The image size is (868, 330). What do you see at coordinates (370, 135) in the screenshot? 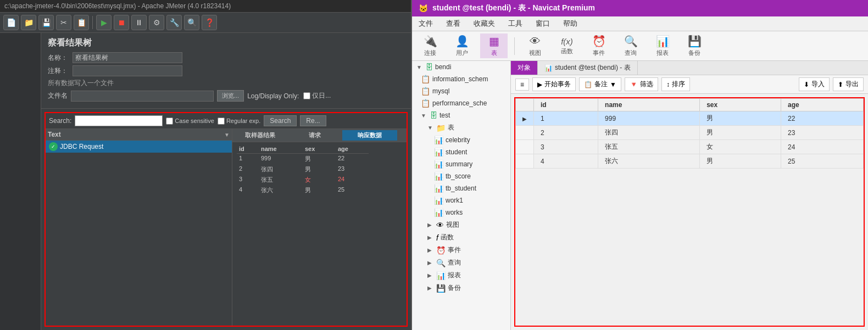
I see `col-response: 响应数据` at bounding box center [370, 135].